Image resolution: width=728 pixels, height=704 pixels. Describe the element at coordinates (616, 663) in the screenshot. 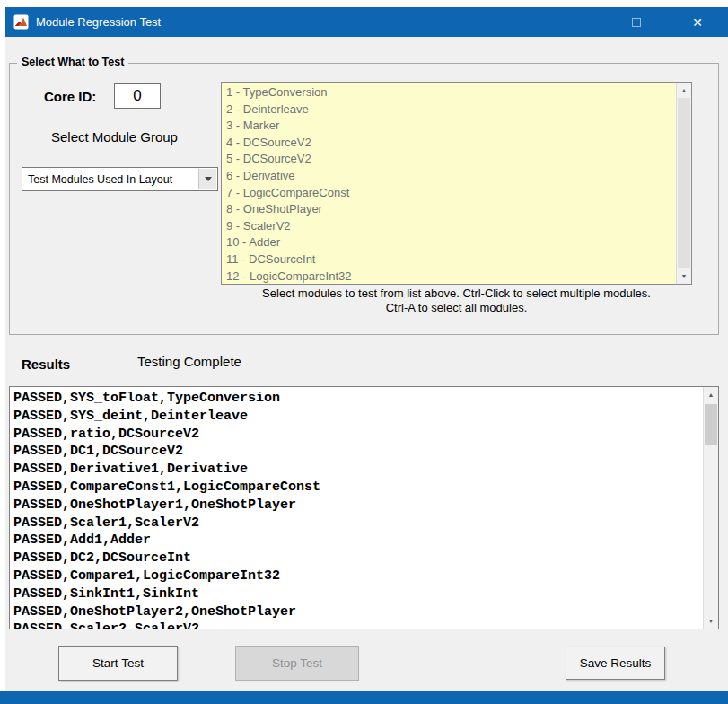

I see `save-results-button: Save Results` at that location.